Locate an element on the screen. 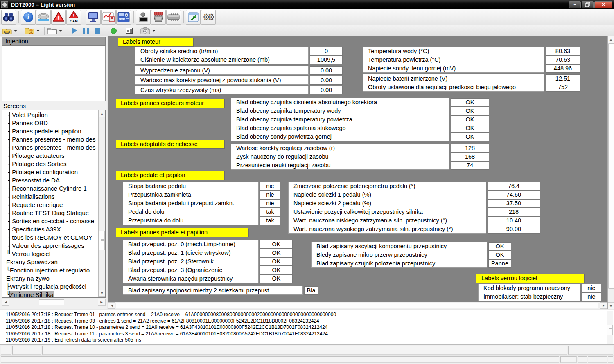 This screenshot has width=614, height=364. main-hscrollbar: ◄ ► is located at coordinates (358, 306).